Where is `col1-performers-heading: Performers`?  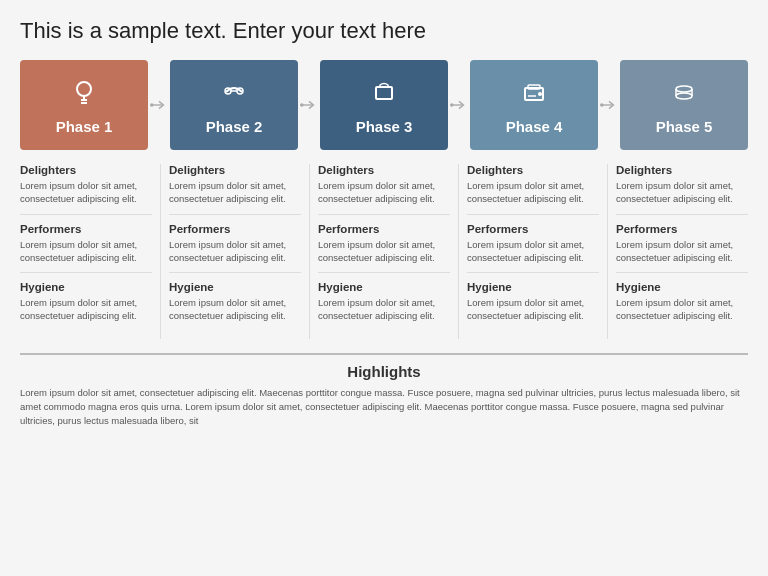
col1-performers-heading: Performers is located at coordinates (86, 229).